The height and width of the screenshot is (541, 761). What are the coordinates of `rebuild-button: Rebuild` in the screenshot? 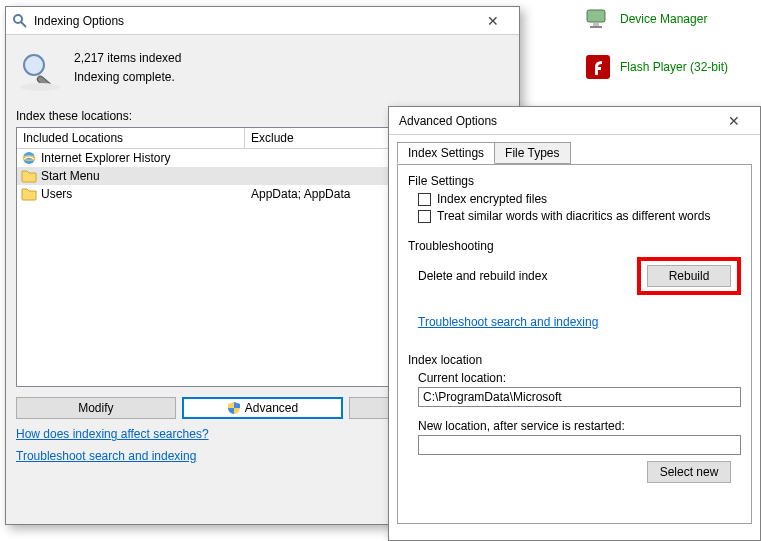 It's located at (689, 276).